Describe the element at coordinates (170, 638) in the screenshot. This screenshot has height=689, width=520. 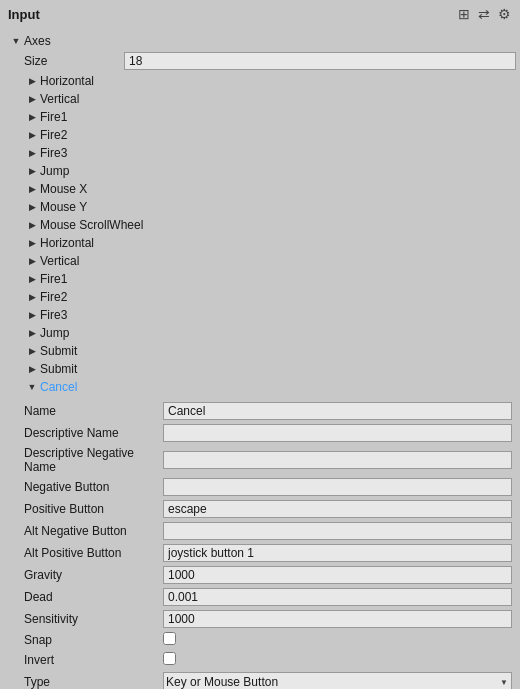
I see `snap-checkbox` at that location.